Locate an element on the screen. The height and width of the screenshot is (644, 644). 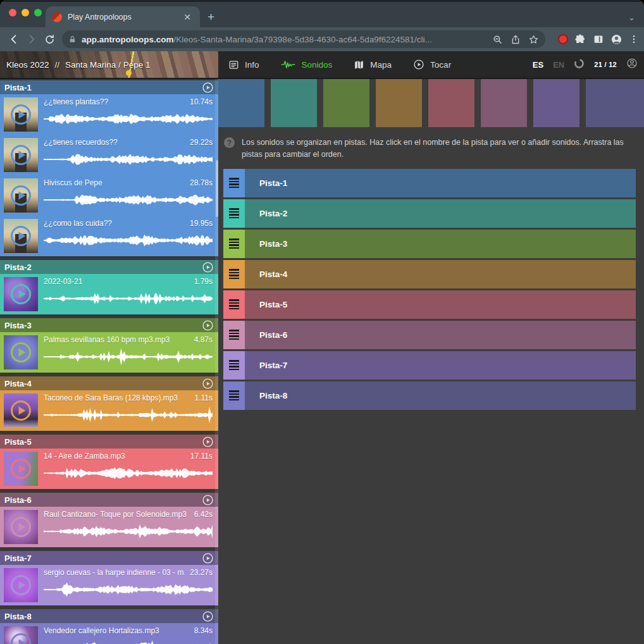
tab-close-icon: ✕ is located at coordinates (187, 17).